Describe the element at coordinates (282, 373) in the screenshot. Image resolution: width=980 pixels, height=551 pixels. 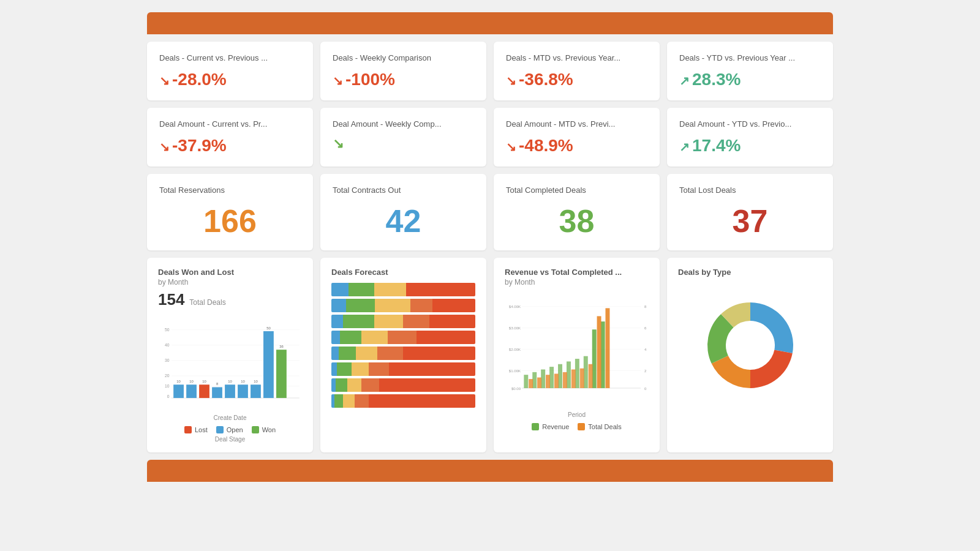
I see `bar-sep` at that location.